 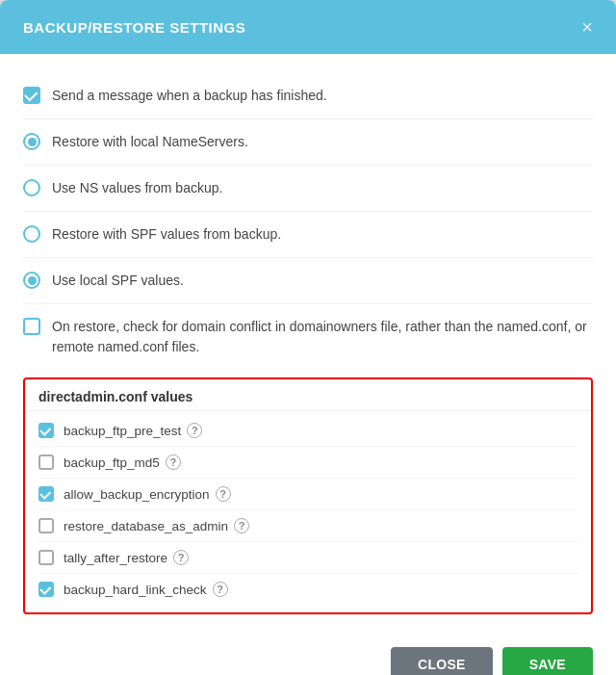 What do you see at coordinates (150, 143) in the screenshot?
I see `label-restore_local_ns: Restore with local NameServers.` at bounding box center [150, 143].